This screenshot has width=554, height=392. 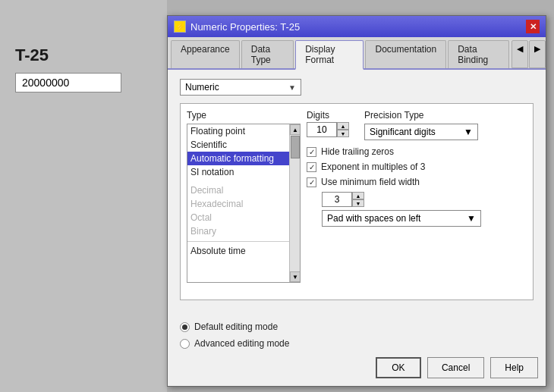 What do you see at coordinates (357, 87) in the screenshot?
I see `numeric-type-row: Numeric ▼` at bounding box center [357, 87].